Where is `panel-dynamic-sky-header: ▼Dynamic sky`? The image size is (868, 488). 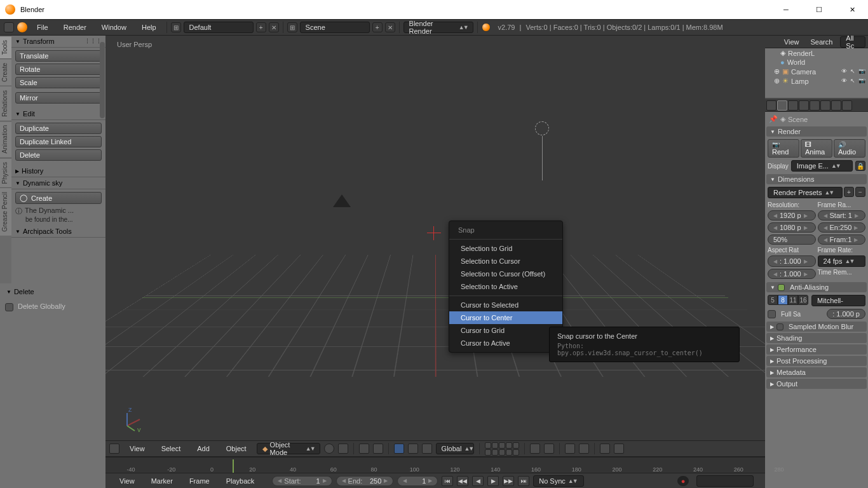
panel-dynamic-sky-header: ▼Dynamic sky is located at coordinates (58, 183).